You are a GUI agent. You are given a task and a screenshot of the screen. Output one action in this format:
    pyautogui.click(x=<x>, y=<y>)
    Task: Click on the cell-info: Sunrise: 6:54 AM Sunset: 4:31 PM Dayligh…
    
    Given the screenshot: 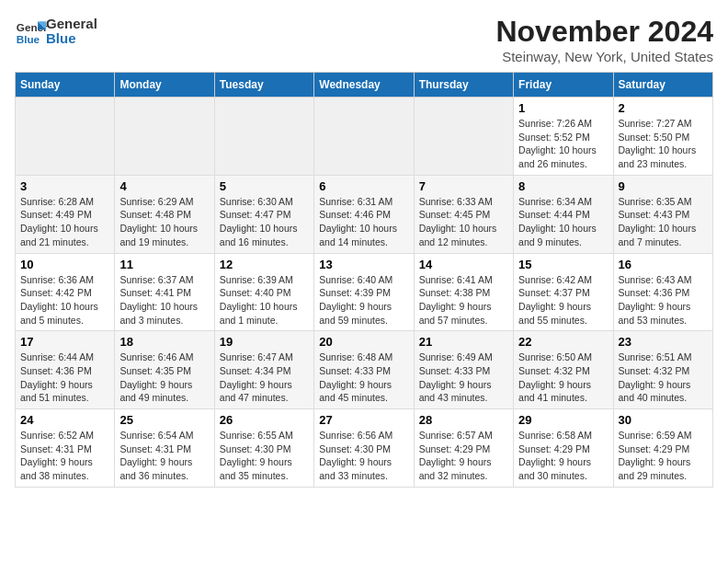 What is the action you would take?
    pyautogui.click(x=164, y=456)
    